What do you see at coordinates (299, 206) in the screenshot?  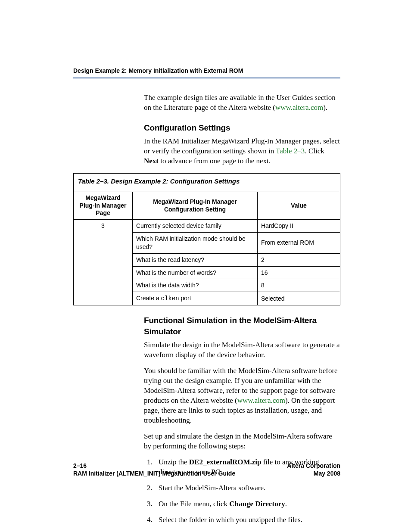 I see `col-header-value: Value` at bounding box center [299, 206].